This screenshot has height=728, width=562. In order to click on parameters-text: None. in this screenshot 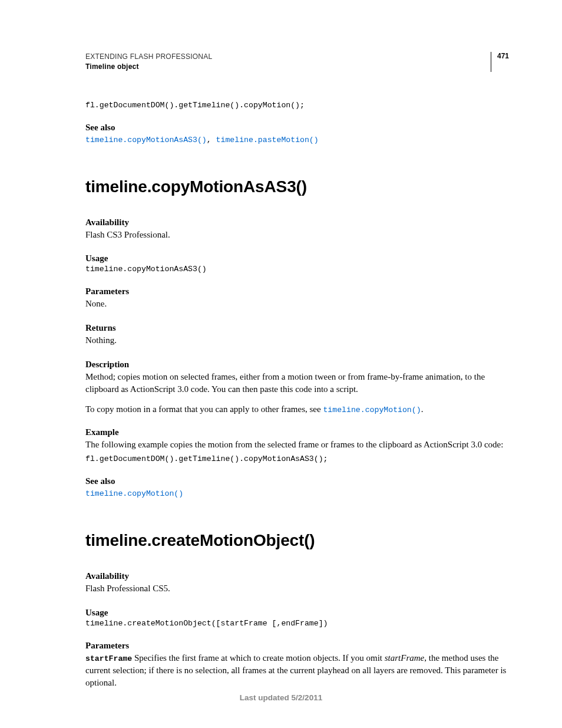, I will do `click(297, 304)`.